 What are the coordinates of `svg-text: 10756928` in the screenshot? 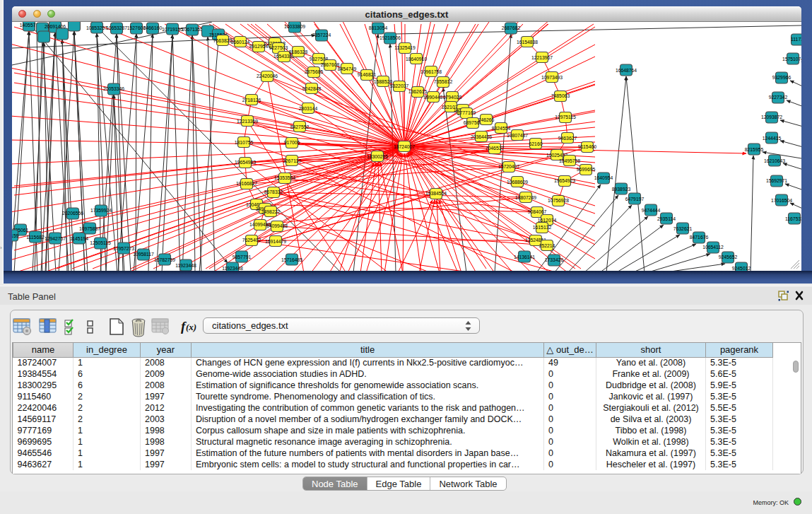 It's located at (558, 201).